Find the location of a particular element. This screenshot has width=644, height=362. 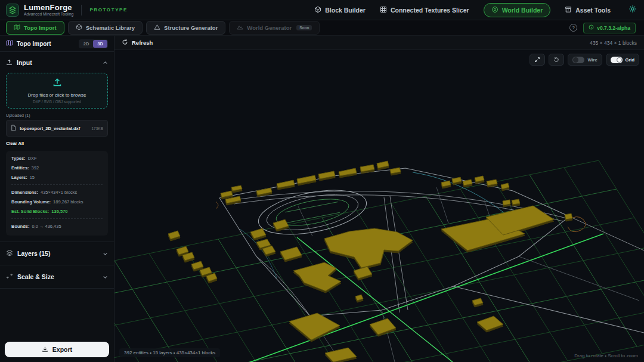

file-dropzone: Drop files or click to browse DXF / SVG … is located at coordinates (57, 91).